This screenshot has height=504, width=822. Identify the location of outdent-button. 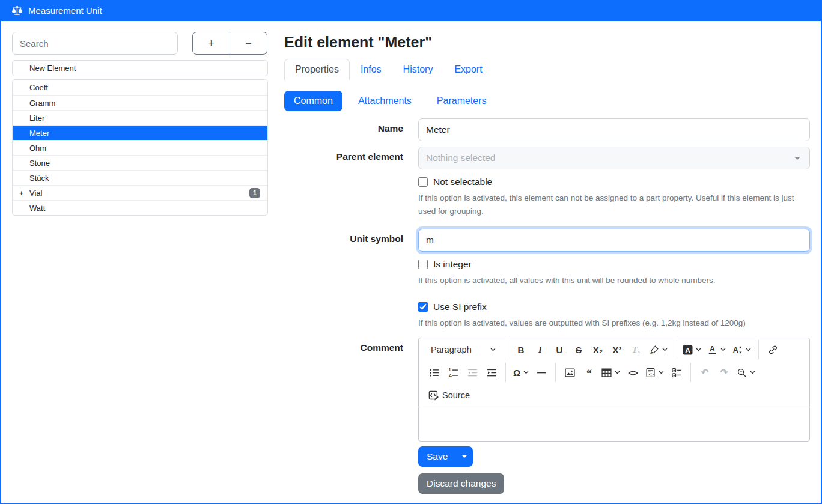
(472, 372).